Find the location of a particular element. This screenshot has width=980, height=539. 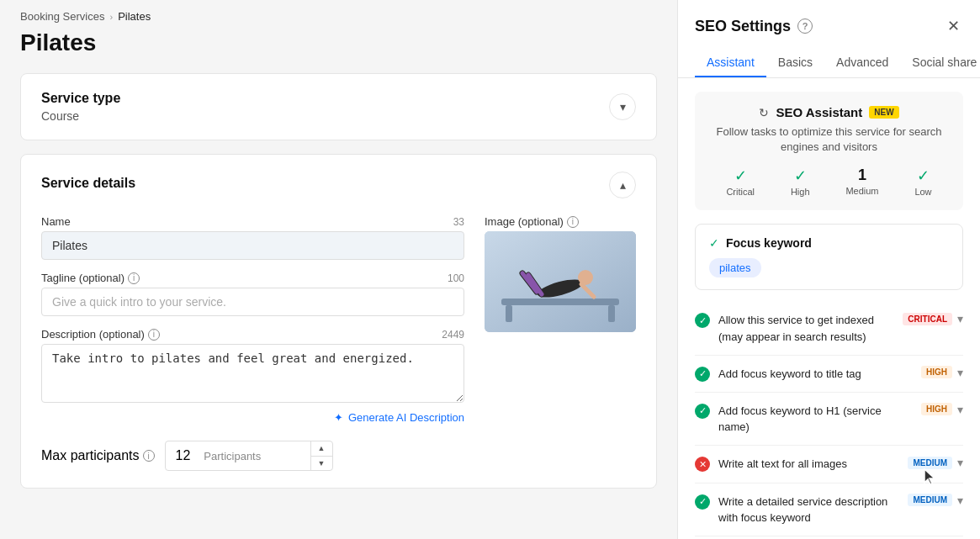

task-item-description: ✓ Write a detailed service description w… is located at coordinates (829, 510).